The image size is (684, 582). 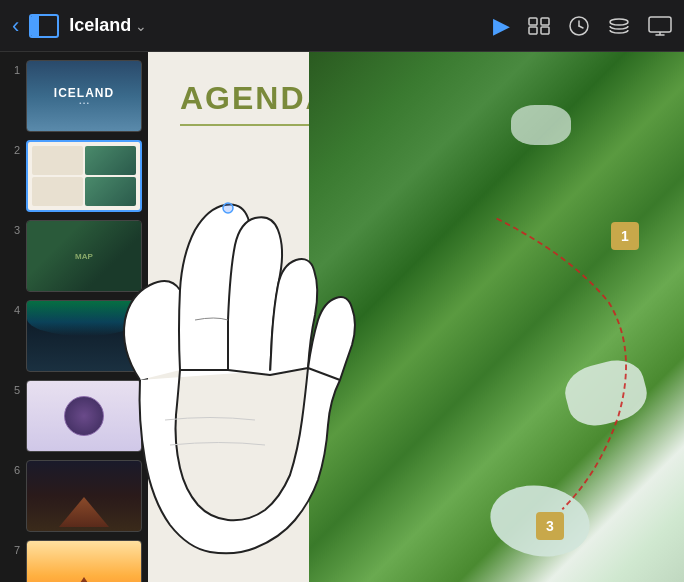 What do you see at coordinates (100, 26) in the screenshot?
I see `document-title: Iceland` at bounding box center [100, 26].